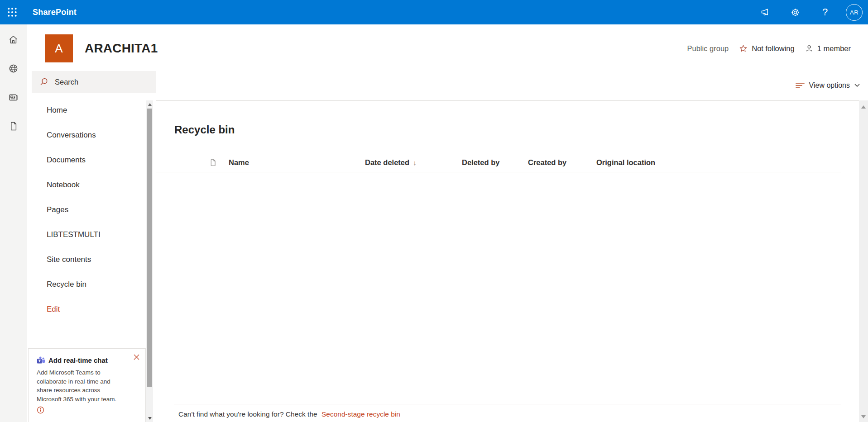 This screenshot has height=422, width=868. Describe the element at coordinates (54, 13) in the screenshot. I see `brand-title: SharePoint` at that location.